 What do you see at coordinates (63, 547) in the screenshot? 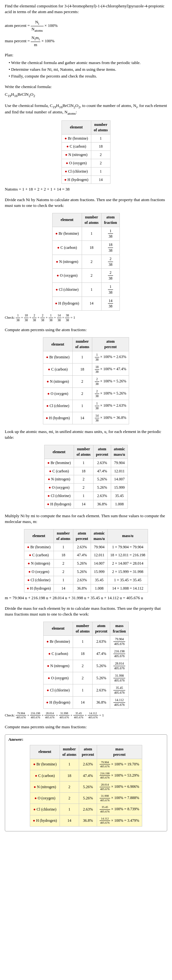
I see `at-br-5: 1` at bounding box center [63, 547].